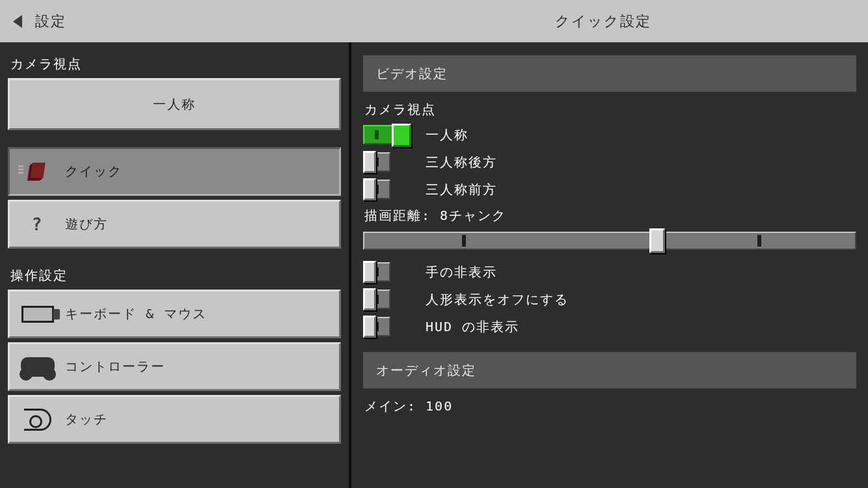 The image size is (868, 488). What do you see at coordinates (610, 370) in the screenshot?
I see `audio-settings-header: オーディオ設定` at bounding box center [610, 370].